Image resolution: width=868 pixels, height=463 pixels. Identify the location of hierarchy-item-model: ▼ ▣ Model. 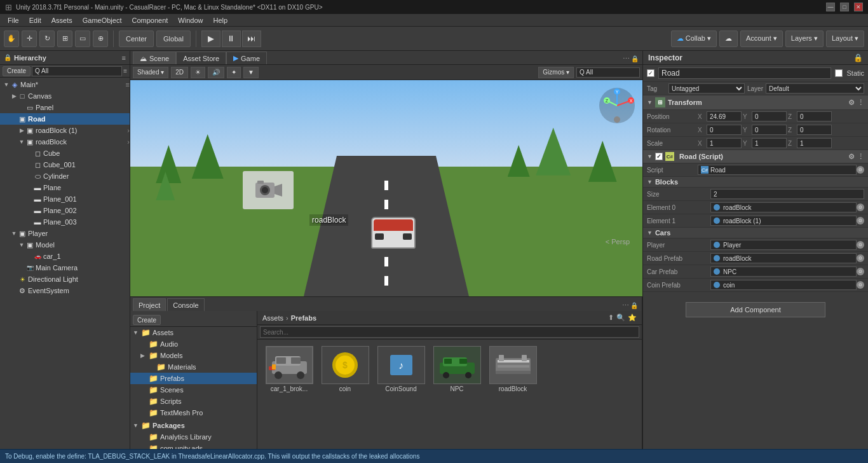
(65, 245).